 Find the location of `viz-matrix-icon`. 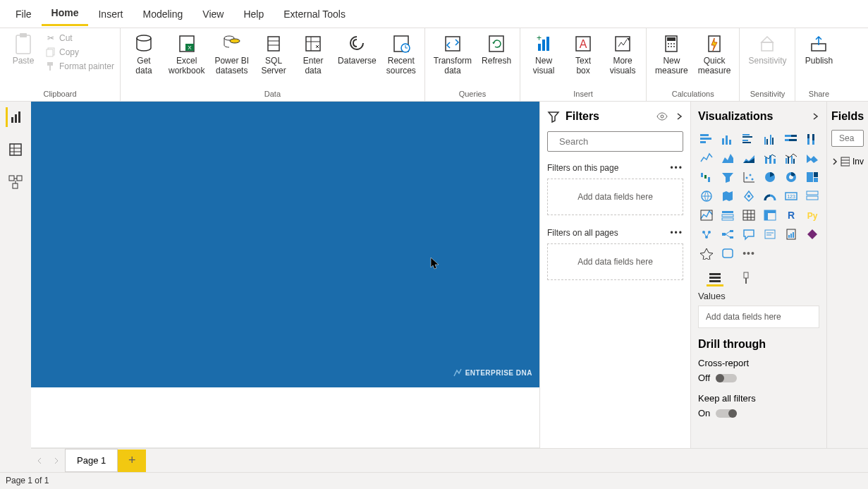

viz-matrix-icon is located at coordinates (770, 215).